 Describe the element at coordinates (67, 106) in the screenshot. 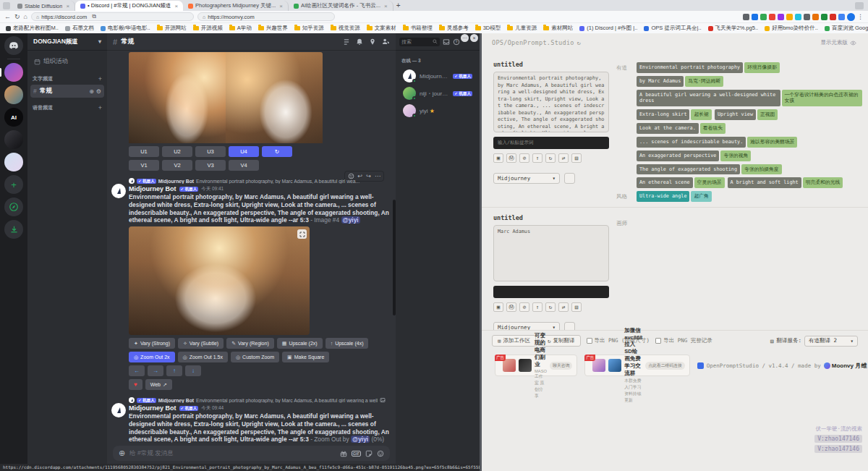

I see `voice-channels-section: 语音频道 +` at that location.